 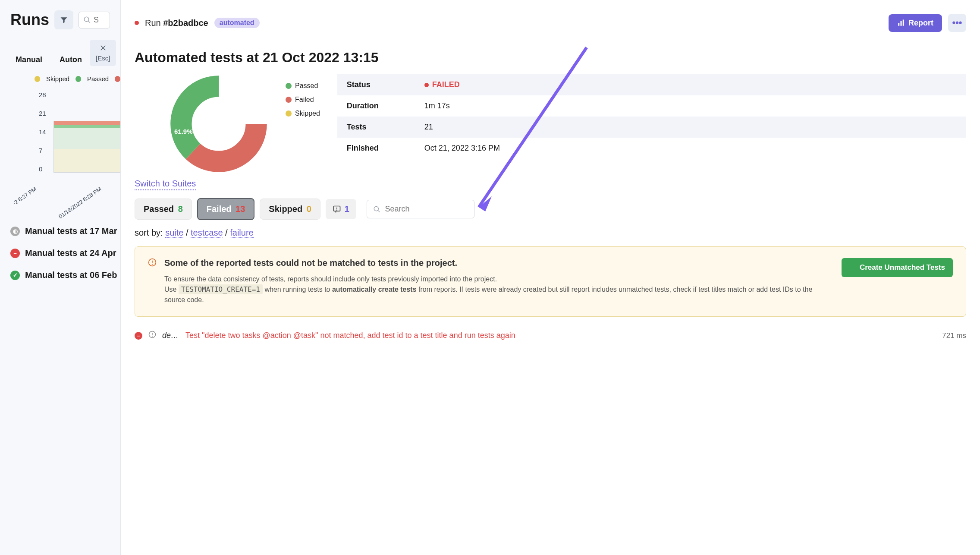 What do you see at coordinates (652, 117) in the screenshot?
I see `stats-table: StatusFAILED Duration1m 17s Tests21 Fini…` at bounding box center [652, 117].